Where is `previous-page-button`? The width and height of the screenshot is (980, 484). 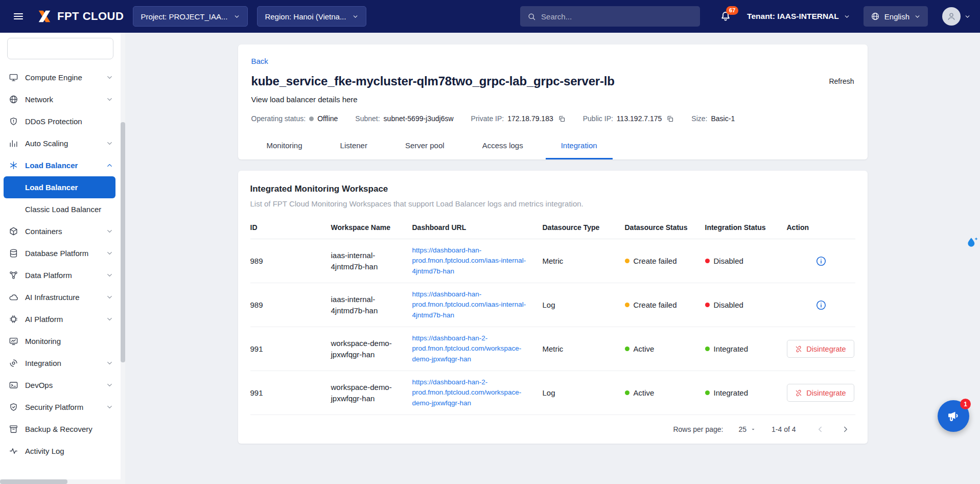 previous-page-button is located at coordinates (820, 429).